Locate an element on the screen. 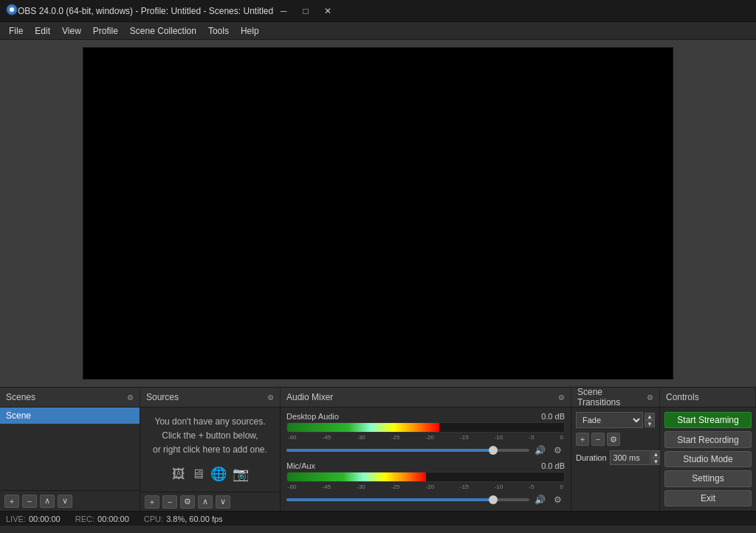  menu-view: View is located at coordinates (72, 31).